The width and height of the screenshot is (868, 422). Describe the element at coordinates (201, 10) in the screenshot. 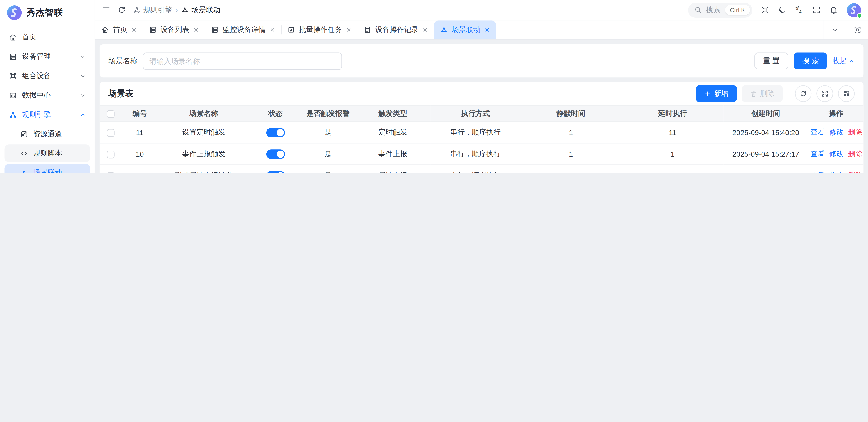

I see `breadcrumb-scene-link: 场景联动` at that location.